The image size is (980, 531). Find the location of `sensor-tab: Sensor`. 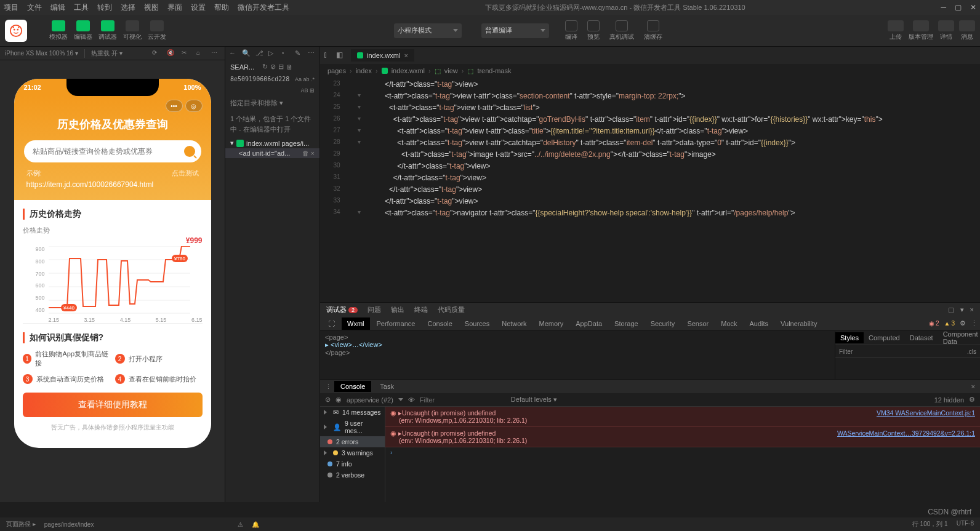

sensor-tab: Sensor is located at coordinates (698, 324).